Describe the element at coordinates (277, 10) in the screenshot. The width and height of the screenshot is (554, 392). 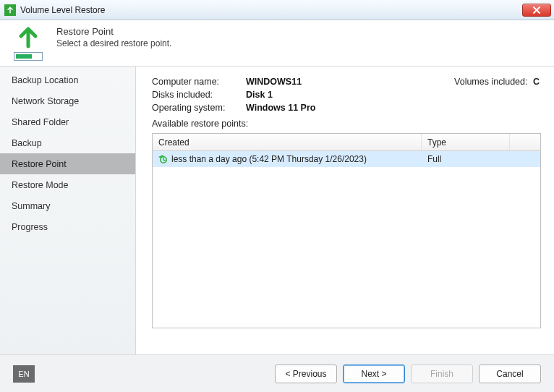
I see `titlebar: Volume Level Restore` at that location.